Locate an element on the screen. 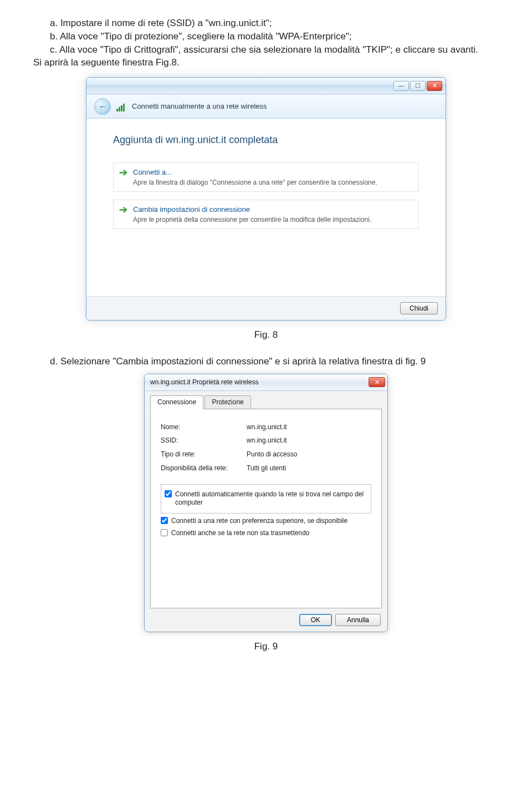 The width and height of the screenshot is (532, 808). chk-prefer-higher: Connetti a una rete con preferenza super… is located at coordinates (266, 521).